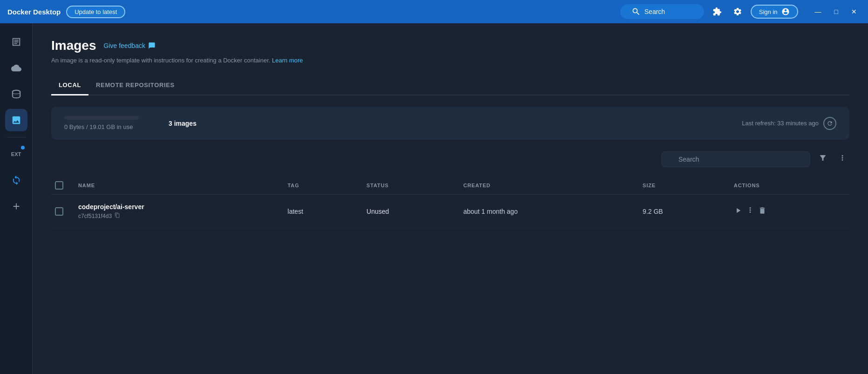  What do you see at coordinates (183, 123) in the screenshot?
I see `images-count: 3 images` at bounding box center [183, 123].